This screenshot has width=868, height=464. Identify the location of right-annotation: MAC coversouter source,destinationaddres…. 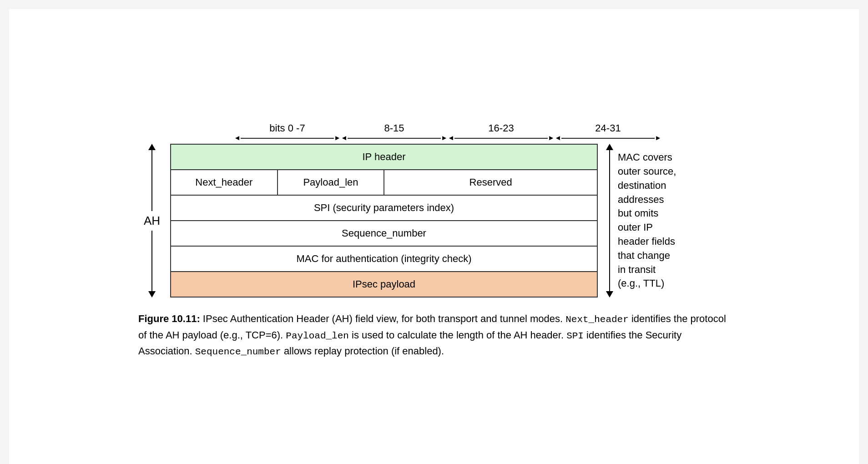
(661, 221).